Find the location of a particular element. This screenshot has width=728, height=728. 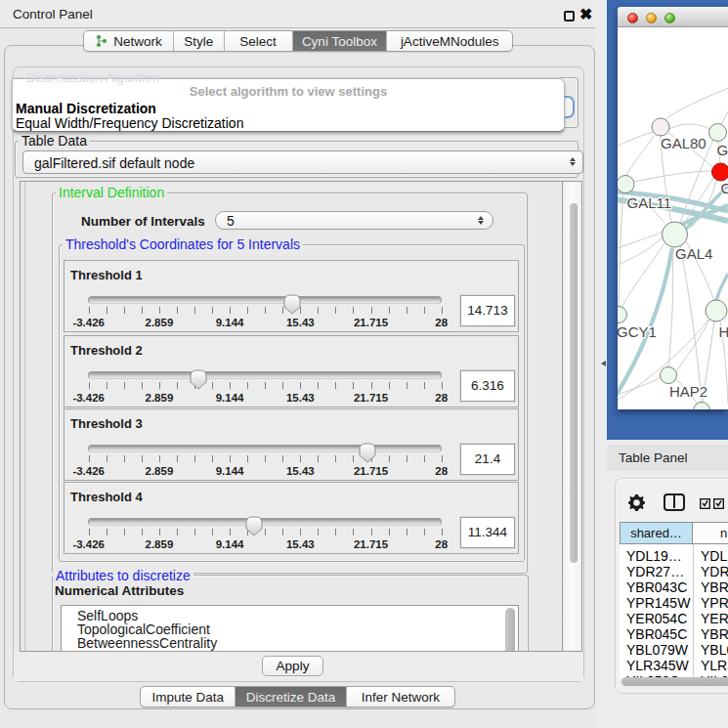

svg-text: GAL11 is located at coordinates (650, 203).